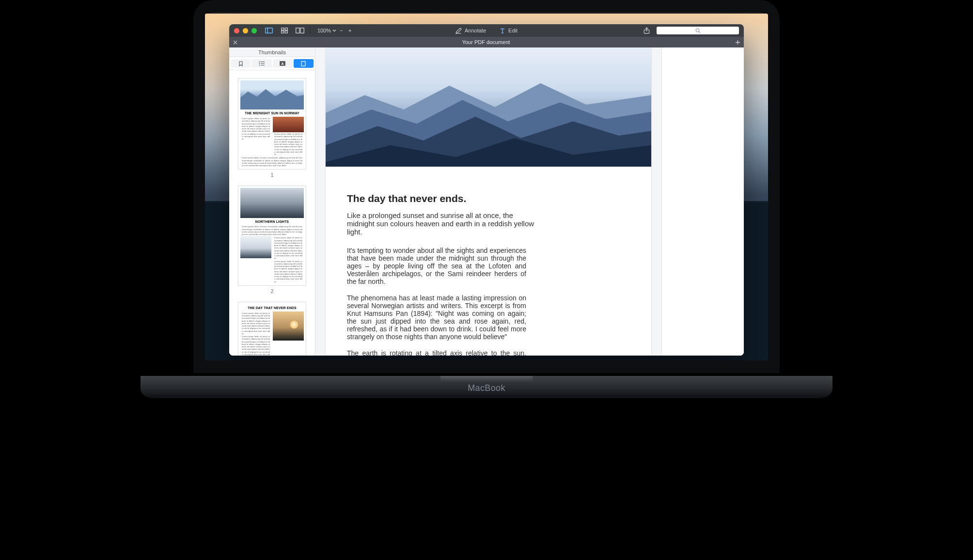  What do you see at coordinates (284, 31) in the screenshot?
I see `thumbnail-view-button` at bounding box center [284, 31].